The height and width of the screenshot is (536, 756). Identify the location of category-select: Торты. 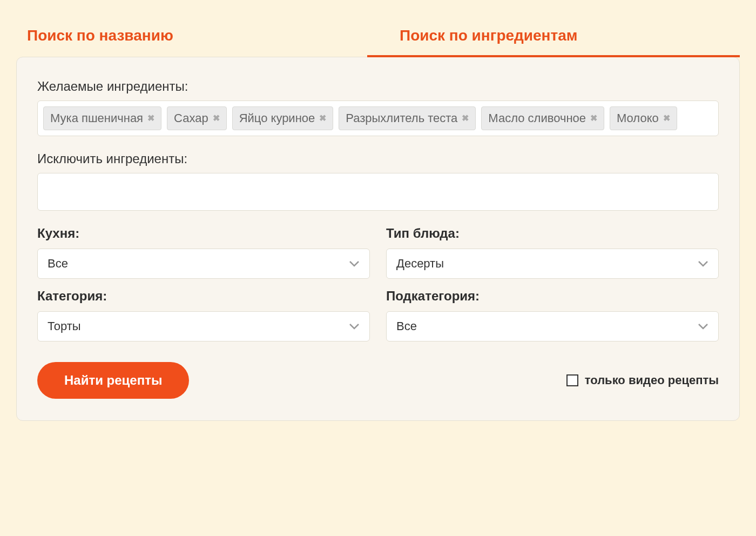
(204, 326).